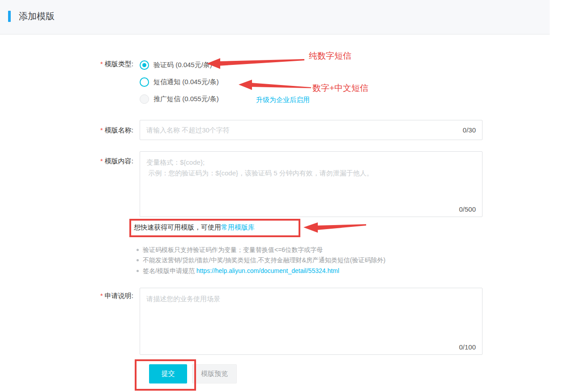 The height and width of the screenshot is (392, 568). I want to click on template-content-textarea, so click(311, 184).